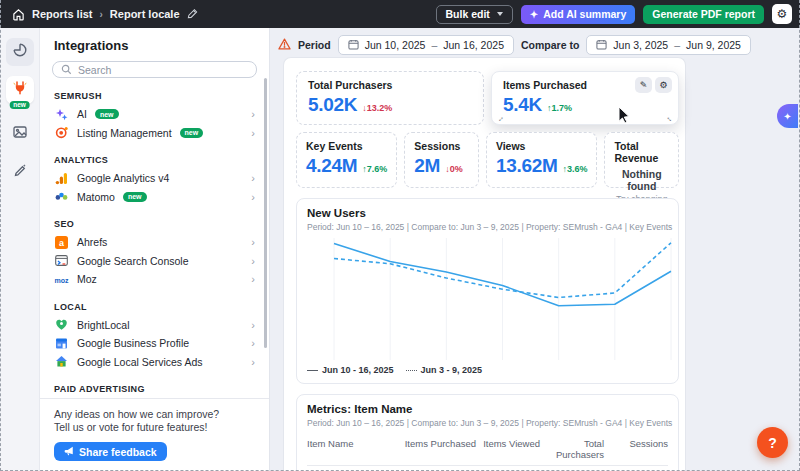 The image size is (800, 471). Describe the element at coordinates (20, 90) in the screenshot. I see `rail-item-integrations: new` at that location.